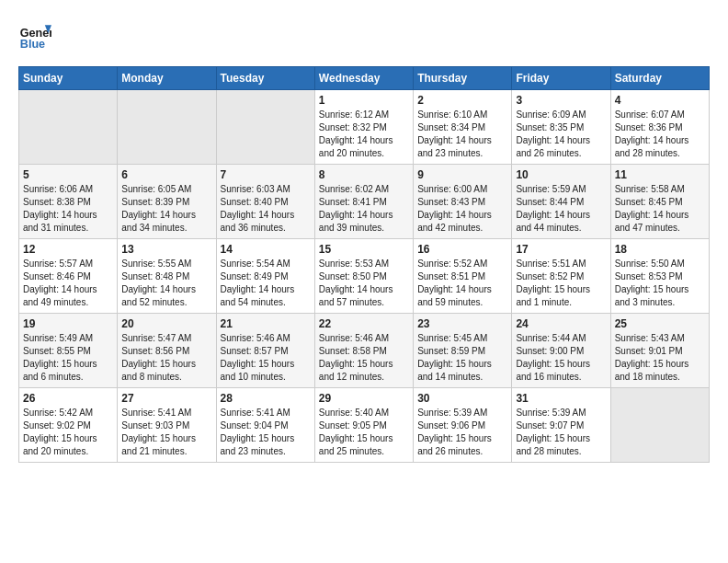 The width and height of the screenshot is (728, 563). I want to click on calendar-cell: 24Sunrise: 5:44 AMSunset: 9:00 PMDayligh…, so click(561, 351).